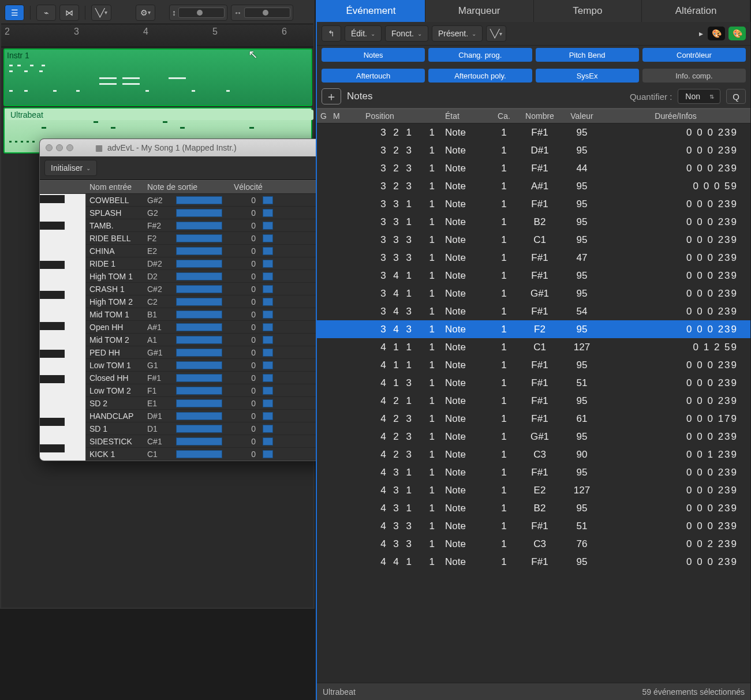 The width and height of the screenshot is (751, 700). I want to click on event-position: 3 2 1, so click(380, 133).